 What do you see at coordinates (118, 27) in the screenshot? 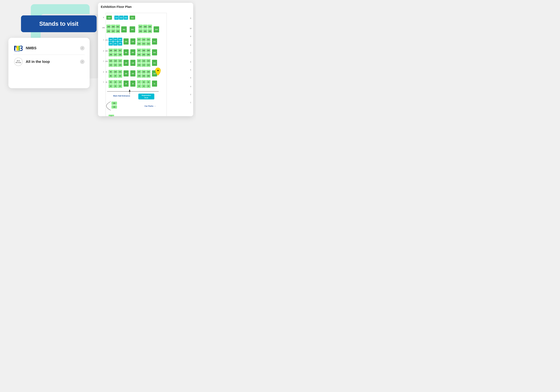
I see `svg-text: 301` at bounding box center [118, 27].